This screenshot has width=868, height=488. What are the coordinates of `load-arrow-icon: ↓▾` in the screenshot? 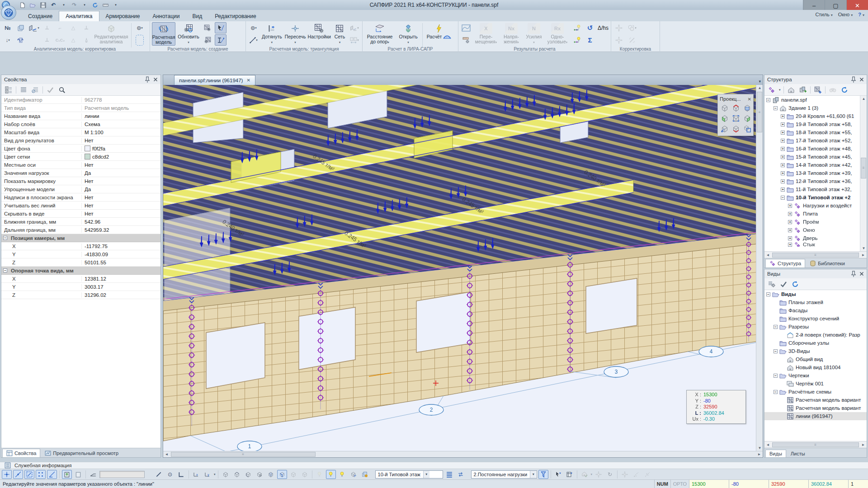 It's located at (8, 40).